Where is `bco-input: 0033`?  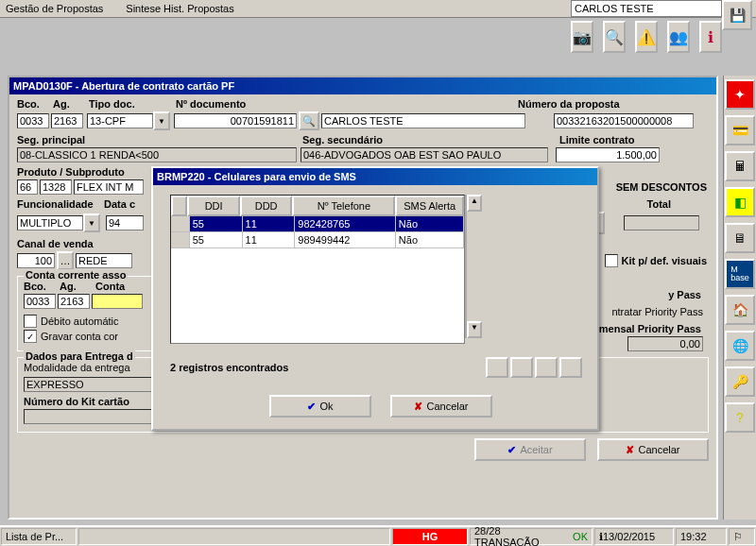
bco-input: 0033 is located at coordinates (33, 121).